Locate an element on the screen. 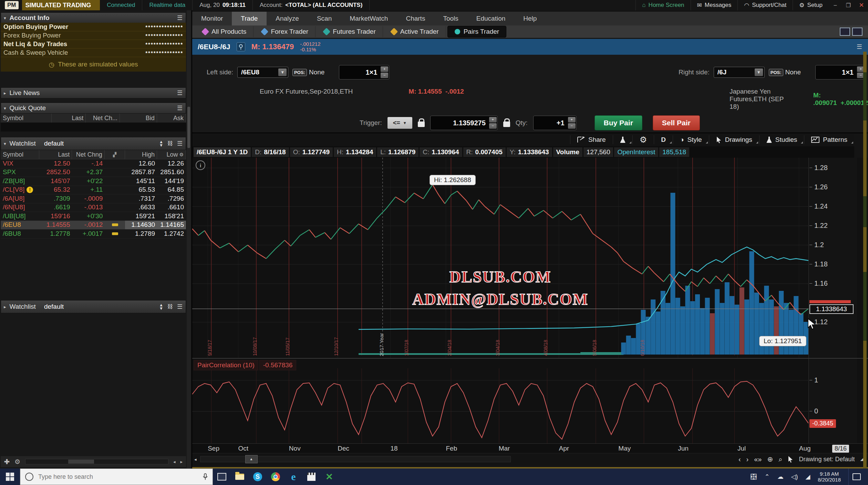 The height and width of the screenshot is (485, 868). sell-pair-button: Sell Pair is located at coordinates (676, 123).